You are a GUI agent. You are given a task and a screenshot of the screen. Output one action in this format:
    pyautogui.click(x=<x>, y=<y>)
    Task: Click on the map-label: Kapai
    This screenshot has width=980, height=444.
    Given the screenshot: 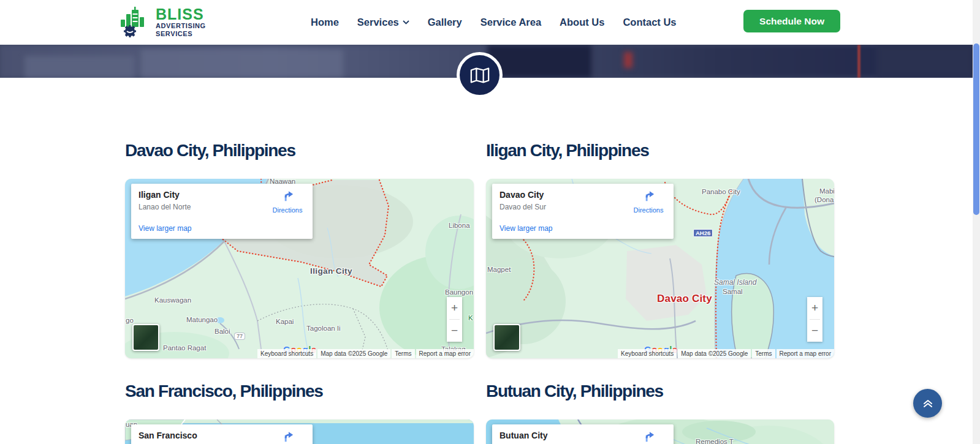 What is the action you would take?
    pyautogui.click(x=284, y=322)
    